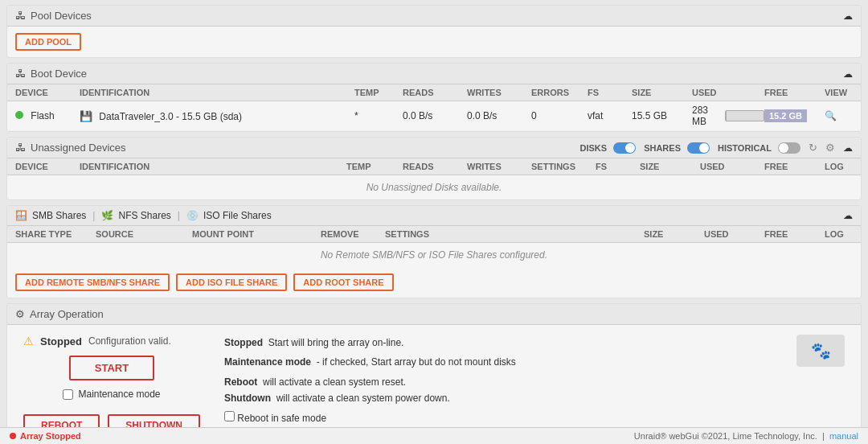 The image size is (868, 444). What do you see at coordinates (498, 343) in the screenshot?
I see `start-desc: Stopped Start will bring the array on-li…` at bounding box center [498, 343].